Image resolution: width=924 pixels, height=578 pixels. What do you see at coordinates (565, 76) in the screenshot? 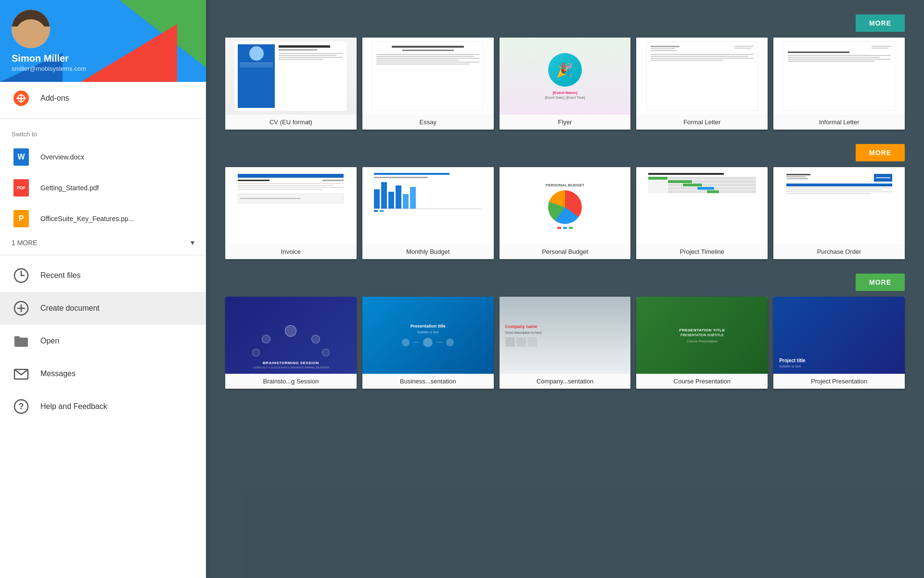
I see `flyer-thumb: 🎉 [Event Name] [Event Date] | [Event Tim…` at bounding box center [565, 76].